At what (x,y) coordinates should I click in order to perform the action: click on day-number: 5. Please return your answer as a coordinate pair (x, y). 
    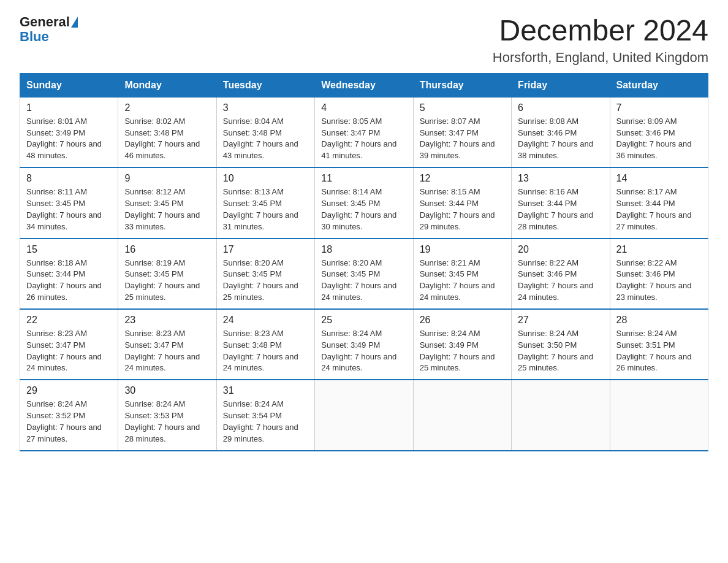
    Looking at the image, I should click on (462, 108).